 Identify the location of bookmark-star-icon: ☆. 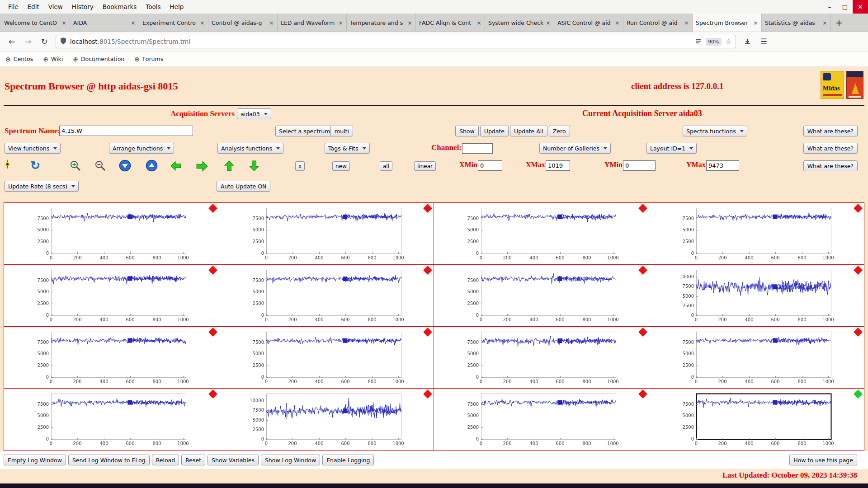
(729, 42).